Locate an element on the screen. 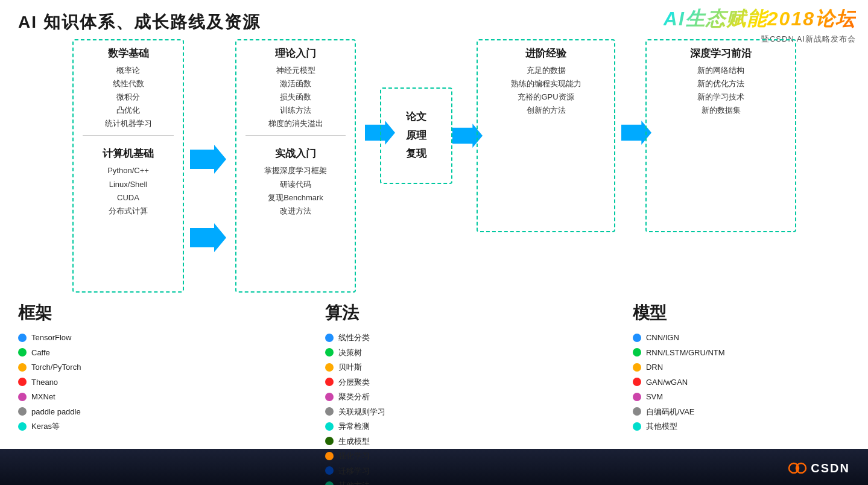 This screenshot has height=485, width=868. framework-item: Torch/PyTorch is located at coordinates (127, 367).